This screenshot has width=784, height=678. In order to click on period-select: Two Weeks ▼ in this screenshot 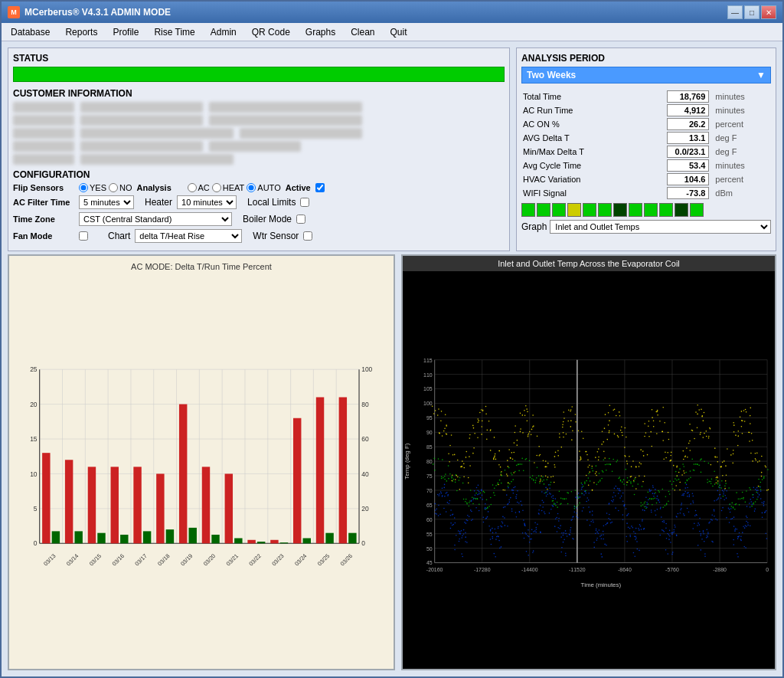, I will do `click(646, 75)`.